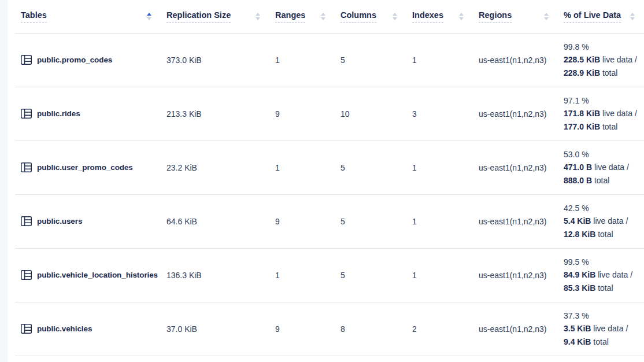 Image resolution: width=644 pixels, height=362 pixels. I want to click on cell-live-data: 99.5 % 84.9 KiB live data / 85.3 KiB tot…, so click(601, 275).